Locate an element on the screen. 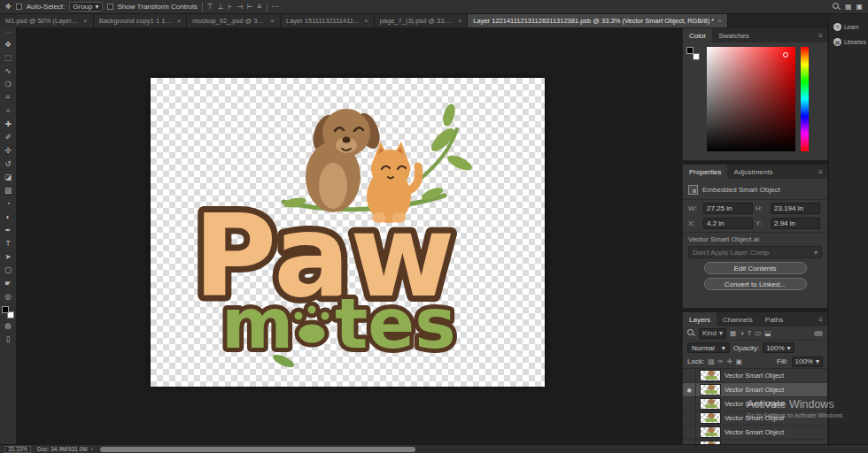  tab-layers: Layers is located at coordinates (700, 319).